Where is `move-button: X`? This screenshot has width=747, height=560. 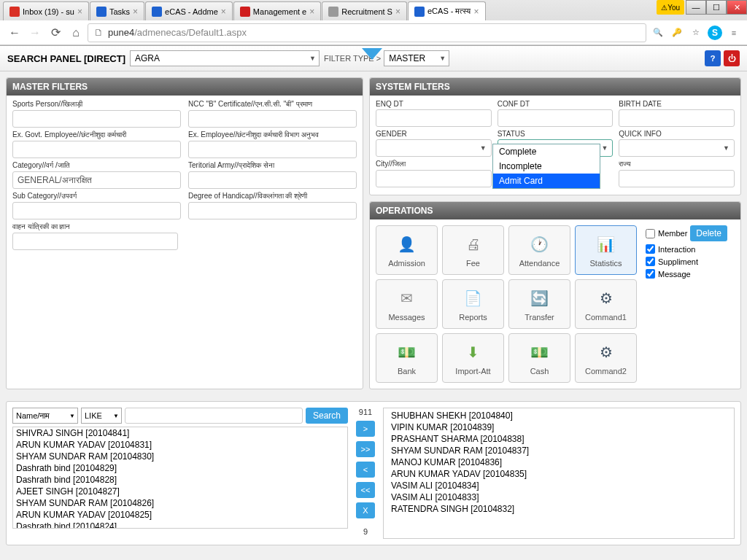
move-button: X is located at coordinates (365, 510).